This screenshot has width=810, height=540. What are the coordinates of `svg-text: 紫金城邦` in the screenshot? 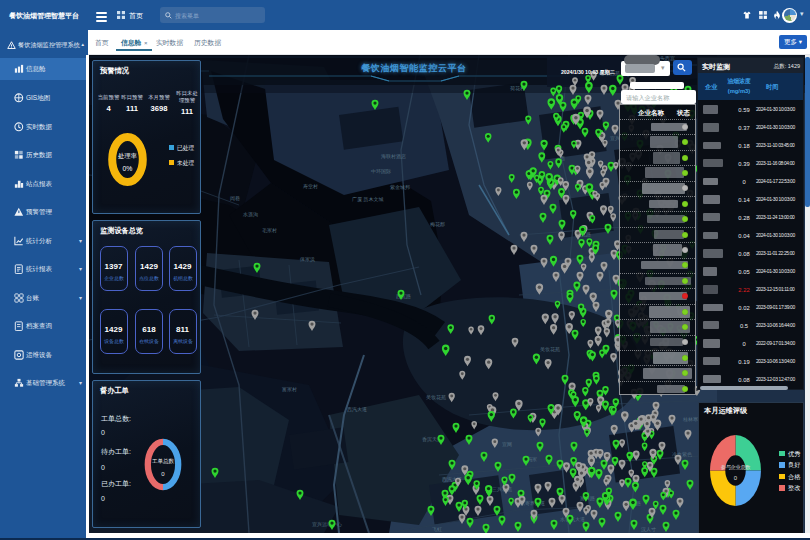 It's located at (400, 187).